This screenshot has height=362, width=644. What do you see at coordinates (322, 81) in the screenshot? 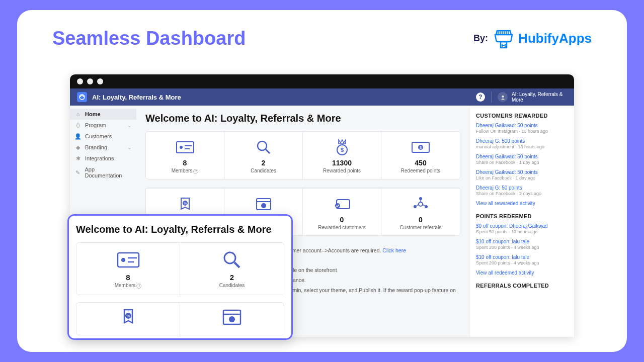
I see `window-titlebar` at bounding box center [322, 81].